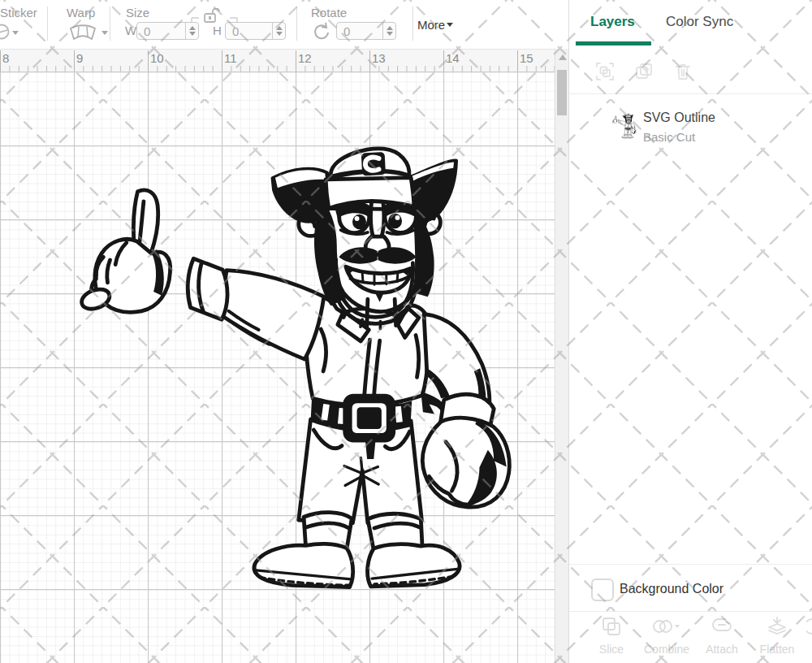 This screenshot has width=812, height=663. I want to click on partial-action-icon, so click(809, 626).